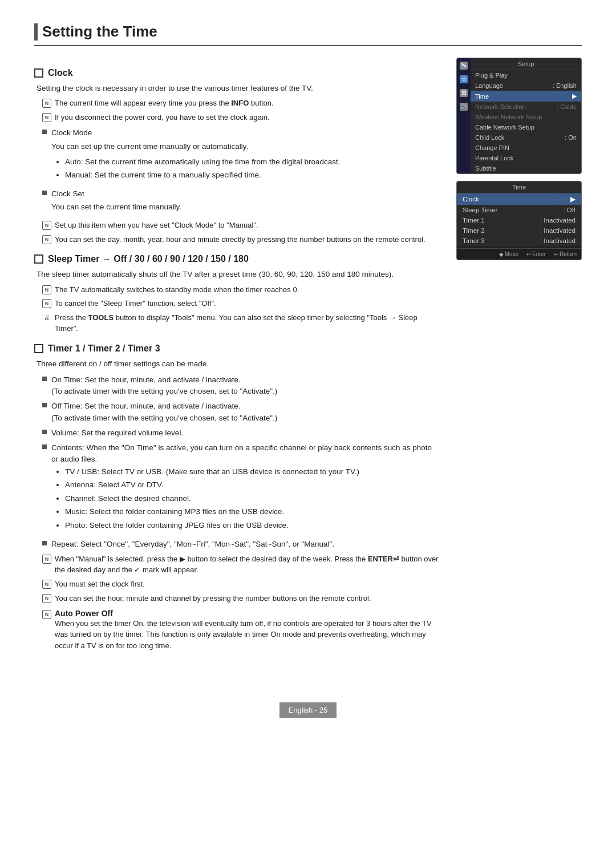  Describe the element at coordinates (567, 107) in the screenshot. I see `tv-row-network-sel-value: : Cable` at that location.